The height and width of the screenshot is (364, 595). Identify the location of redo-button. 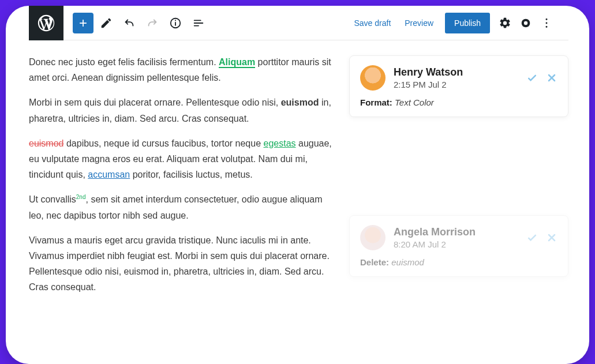
(152, 23).